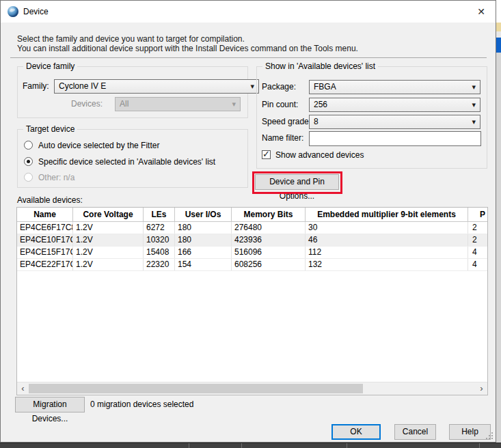  What do you see at coordinates (98, 145) in the screenshot?
I see `radio-auto-device-label: Auto device selected by the Fitter` at bounding box center [98, 145].